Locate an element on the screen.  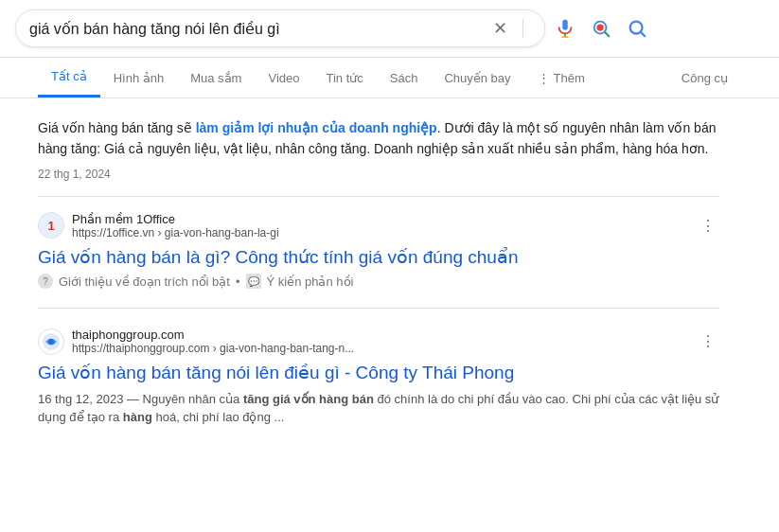
feedback-icon: 💬 is located at coordinates (254, 281).